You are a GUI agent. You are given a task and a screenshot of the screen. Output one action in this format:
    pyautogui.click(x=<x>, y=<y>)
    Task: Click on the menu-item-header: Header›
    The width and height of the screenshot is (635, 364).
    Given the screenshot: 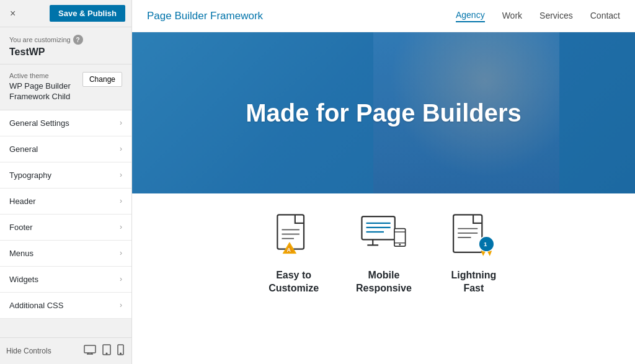 What is the action you would take?
    pyautogui.click(x=66, y=202)
    